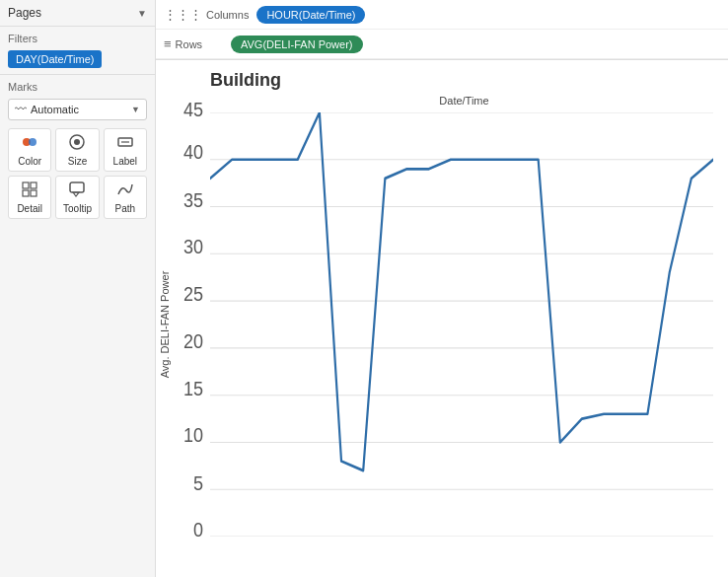 This screenshot has width=728, height=577. Describe the element at coordinates (77, 191) in the screenshot. I see `tooltip-icon` at that location.